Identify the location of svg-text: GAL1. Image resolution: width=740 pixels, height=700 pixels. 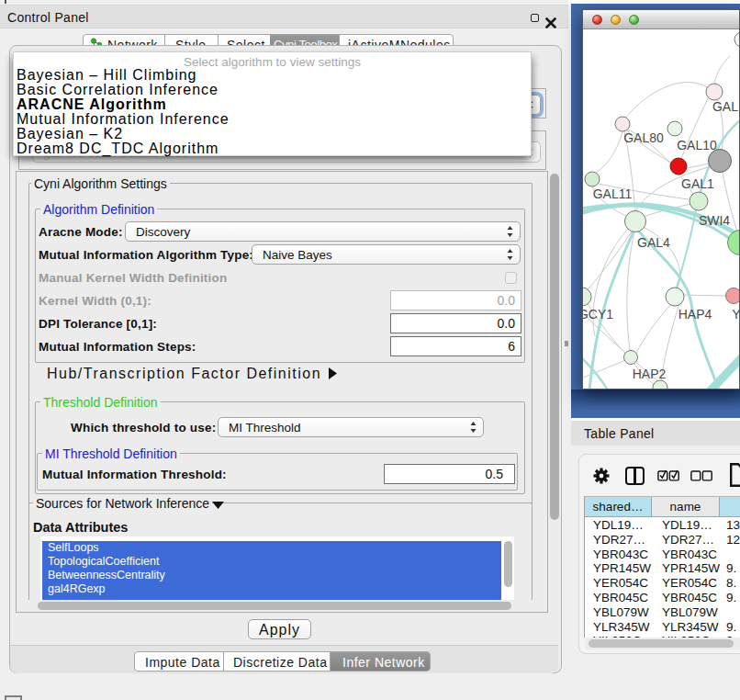
(698, 184).